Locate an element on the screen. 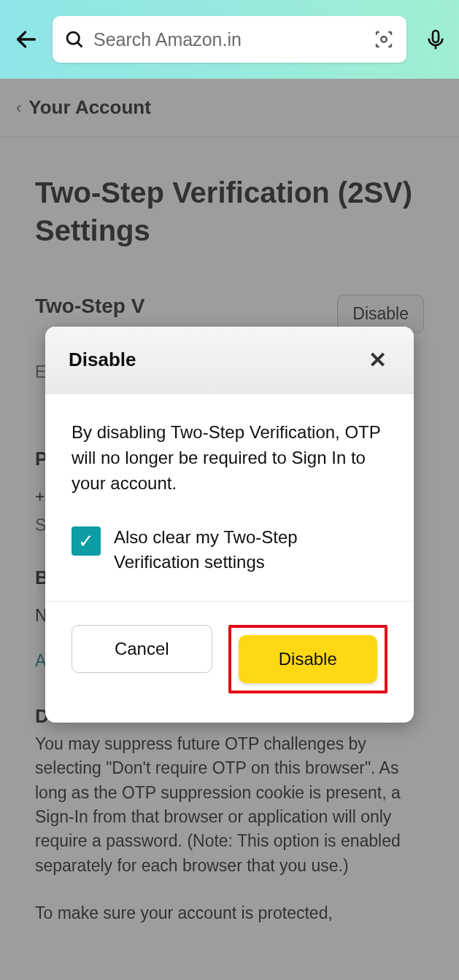 This screenshot has width=459, height=980. dialog-actions: Cancel Disable is located at coordinates (229, 662).